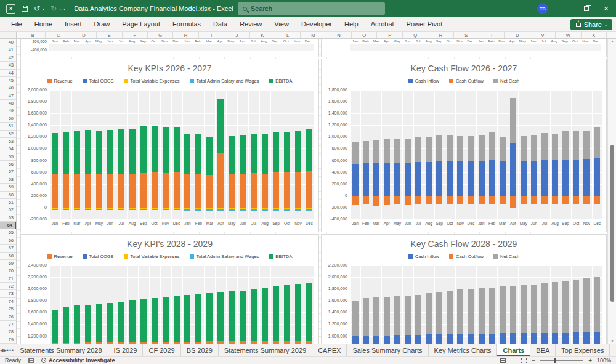  I want to click on restore-button, so click(586, 9).